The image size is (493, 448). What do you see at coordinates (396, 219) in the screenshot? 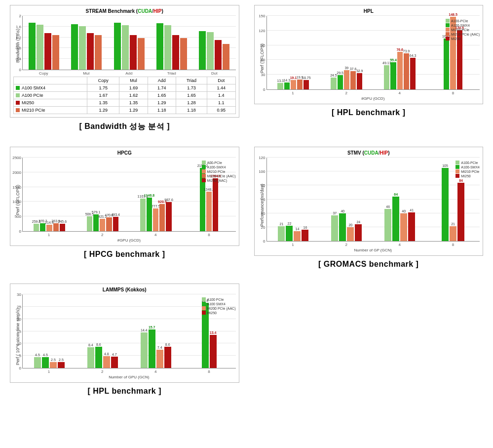
I see `gromacs-bar: 64` at bounding box center [396, 219].